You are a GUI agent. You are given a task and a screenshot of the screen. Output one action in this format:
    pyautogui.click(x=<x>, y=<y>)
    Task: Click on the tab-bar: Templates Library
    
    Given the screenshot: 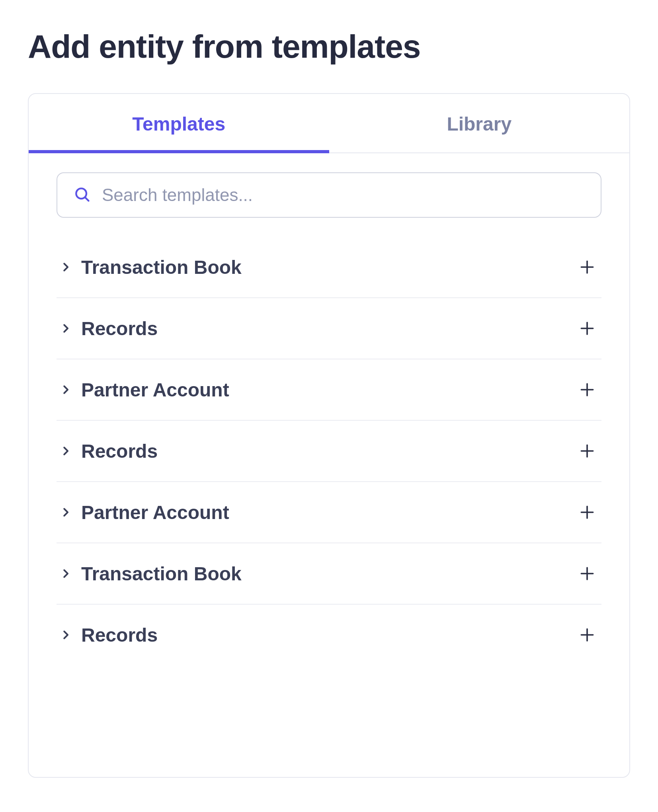 What is the action you would take?
    pyautogui.click(x=329, y=123)
    